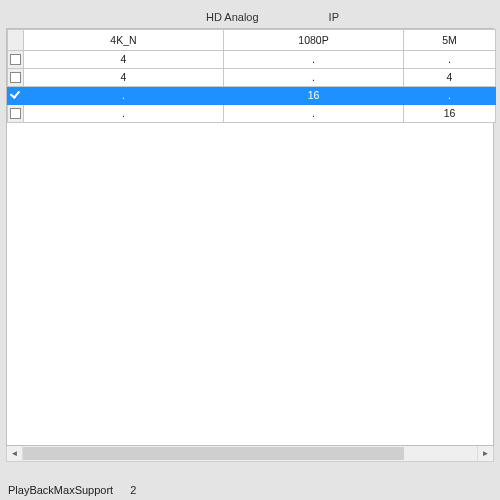  I want to click on status-label: PlayBackMaxSupport, so click(60, 490).